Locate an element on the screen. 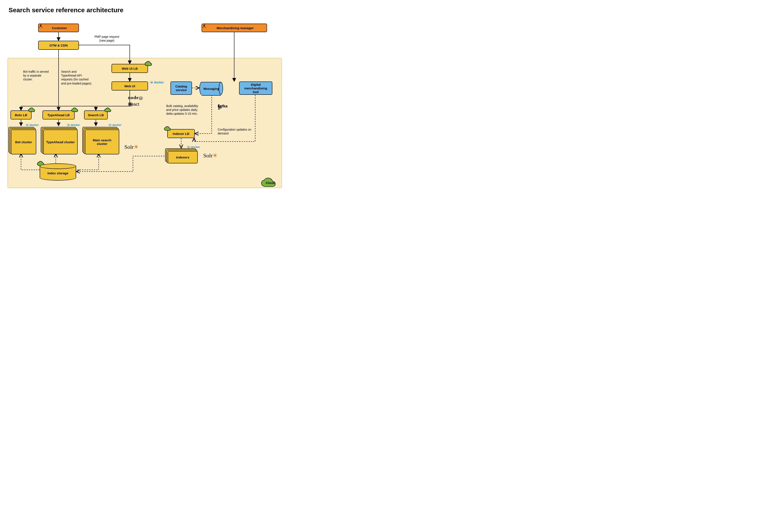 The width and height of the screenshot is (783, 532). index-storage-node: Index storage is located at coordinates (58, 172).